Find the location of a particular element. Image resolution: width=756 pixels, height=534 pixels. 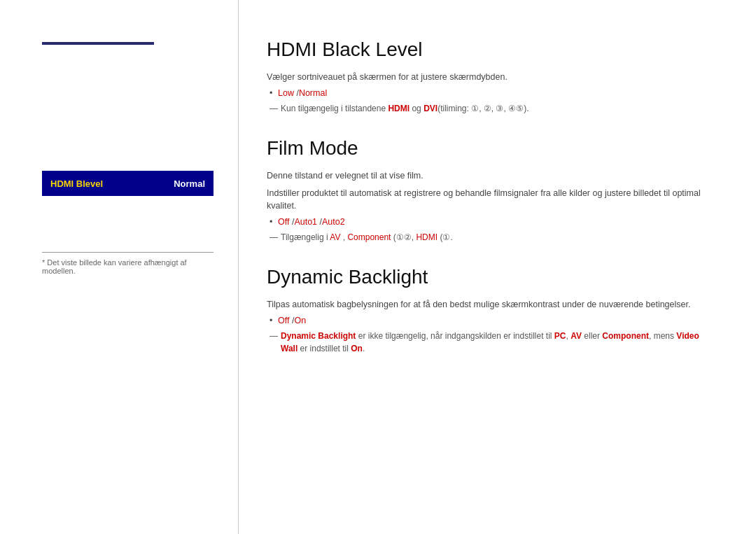

hdmi-option-low-normal: Low /Normal is located at coordinates (490, 93).